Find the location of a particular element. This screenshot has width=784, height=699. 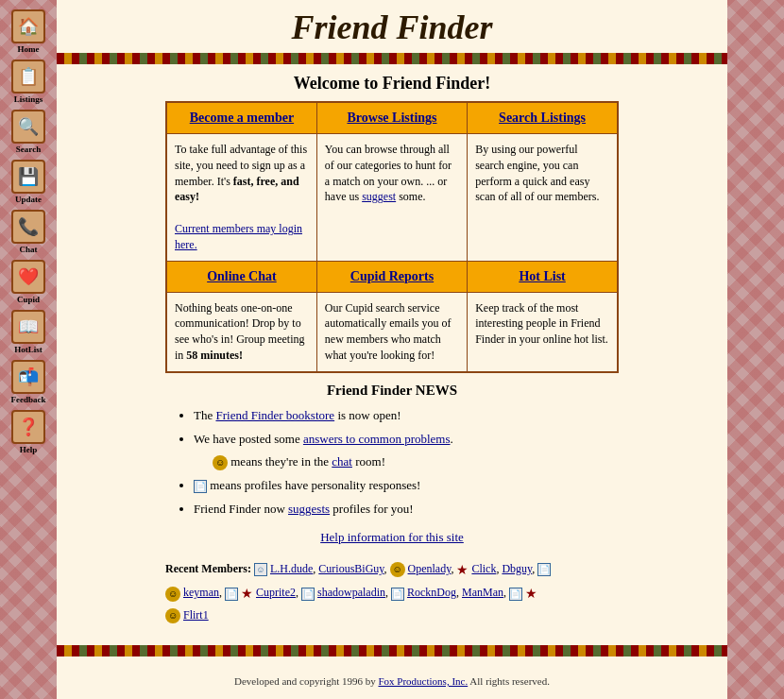

decorative-strip-bottom is located at coordinates (392, 651).